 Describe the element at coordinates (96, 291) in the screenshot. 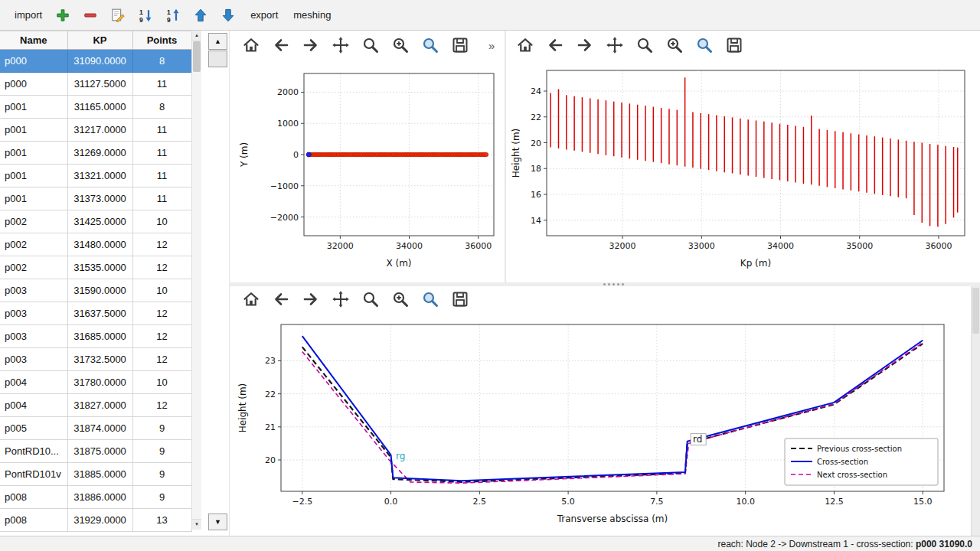

I see `table-row: p00331590.000010` at that location.